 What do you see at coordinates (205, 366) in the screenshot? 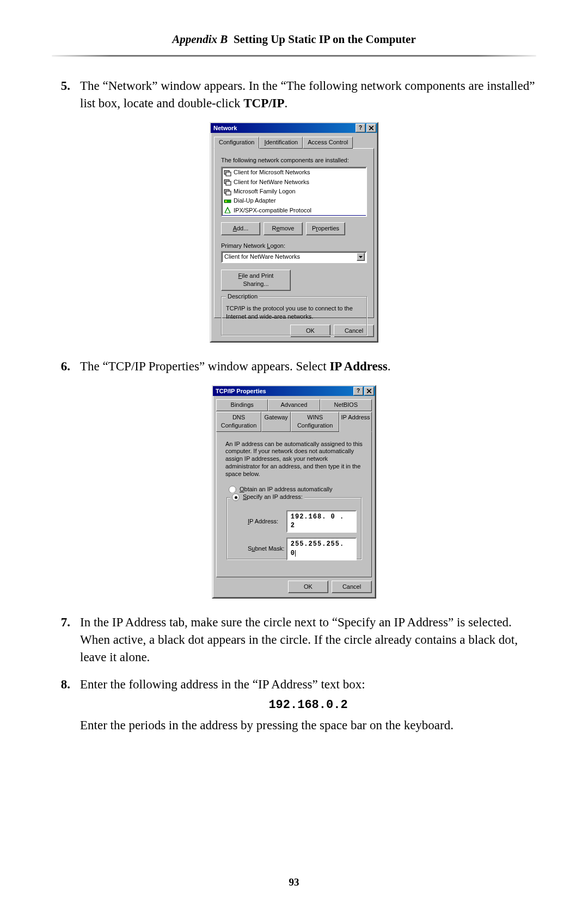
I see `step-6-text-a: The “TCP/IP Properties” window appears. …` at bounding box center [205, 366].